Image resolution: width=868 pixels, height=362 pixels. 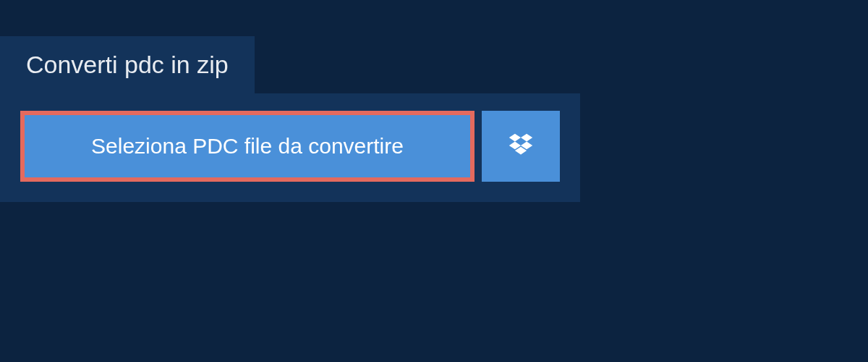 What do you see at coordinates (247, 146) in the screenshot?
I see `select-file-button: Seleziona PDC file da convertire` at bounding box center [247, 146].